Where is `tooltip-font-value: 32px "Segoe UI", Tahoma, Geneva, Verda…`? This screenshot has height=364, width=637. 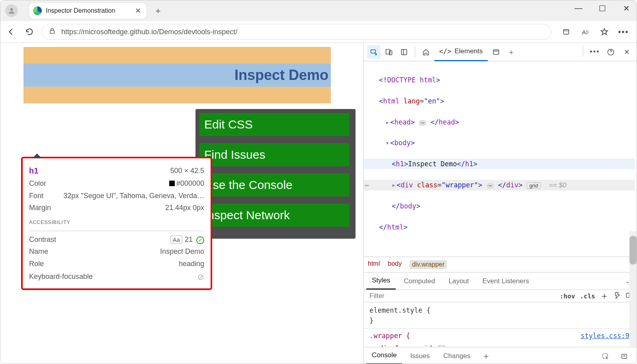
tooltip-font-value: 32px "Segoe UI", Tahoma, Geneva, Verda… is located at coordinates (134, 196).